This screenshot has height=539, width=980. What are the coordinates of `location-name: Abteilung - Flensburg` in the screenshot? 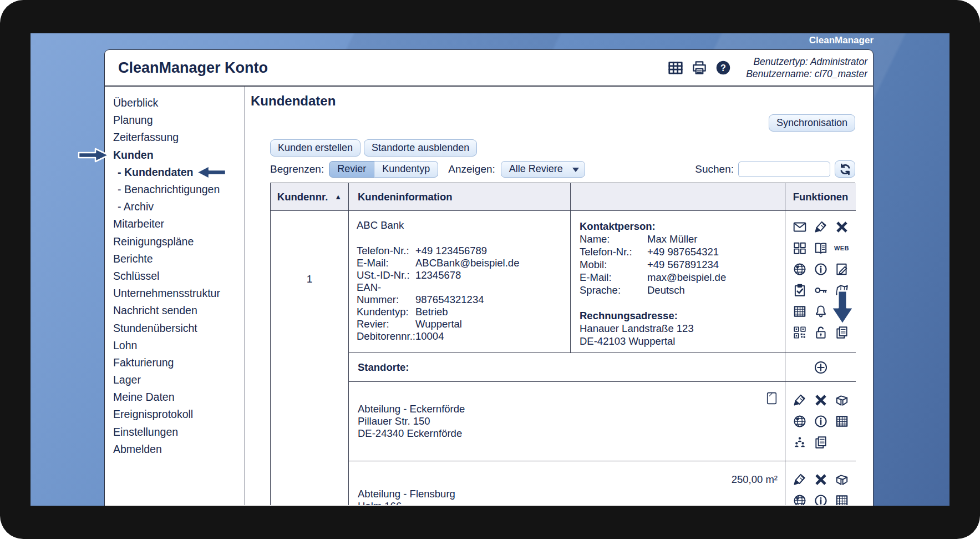 It's located at (571, 494).